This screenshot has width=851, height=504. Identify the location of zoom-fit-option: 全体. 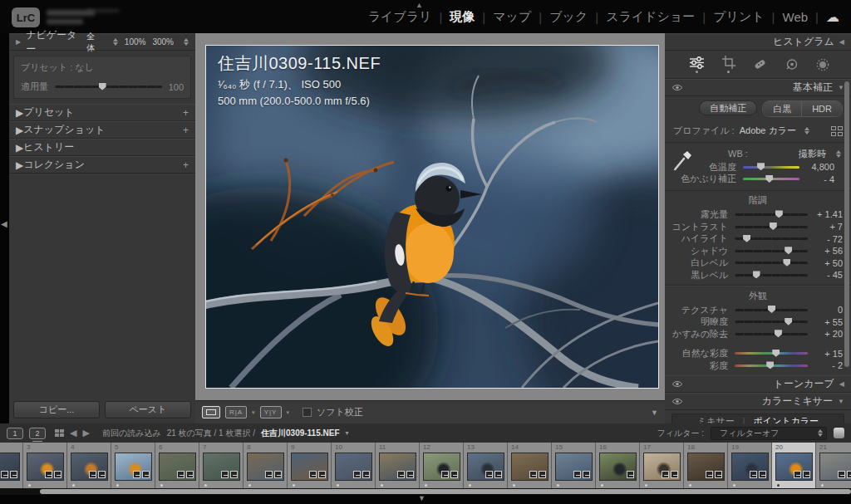
(95, 42).